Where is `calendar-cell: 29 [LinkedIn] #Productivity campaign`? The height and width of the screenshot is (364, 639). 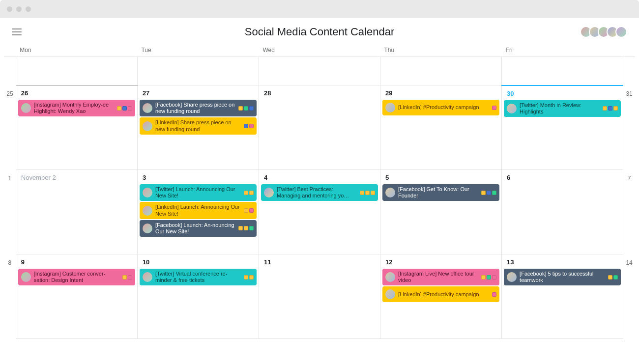 calendar-cell: 29 [LinkedIn] #Productivity campaign is located at coordinates (441, 128).